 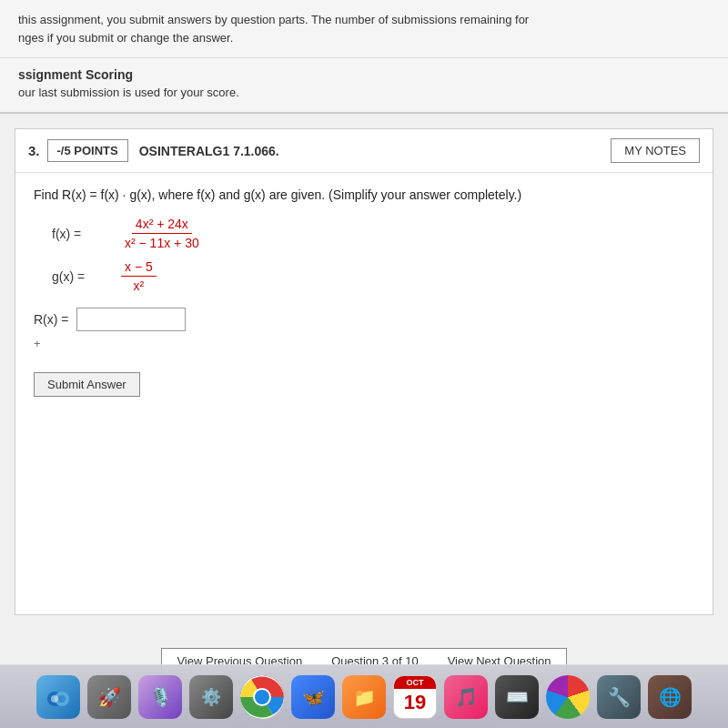 What do you see at coordinates (364, 20) in the screenshot?
I see `top-info-line1: this assignment, you submit answers by q…` at bounding box center [364, 20].